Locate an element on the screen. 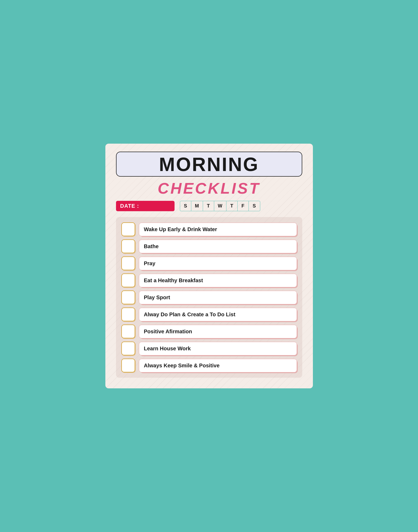 This screenshot has width=418, height=532. item-label: Play Sport is located at coordinates (218, 297).